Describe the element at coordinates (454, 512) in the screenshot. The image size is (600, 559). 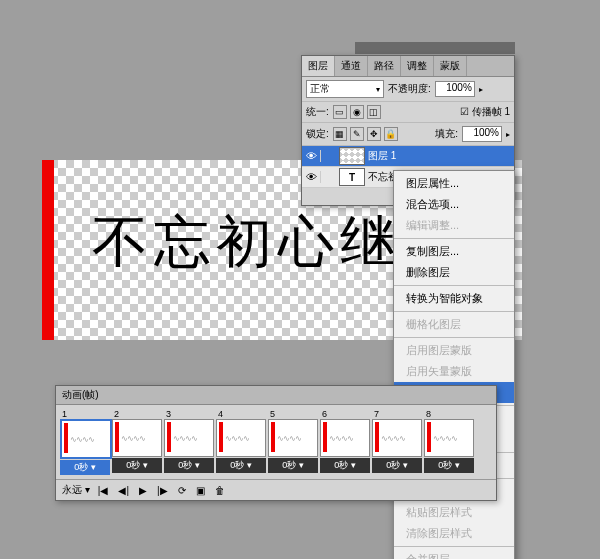
I see `menu-item: 粘贴图层样式` at that location.